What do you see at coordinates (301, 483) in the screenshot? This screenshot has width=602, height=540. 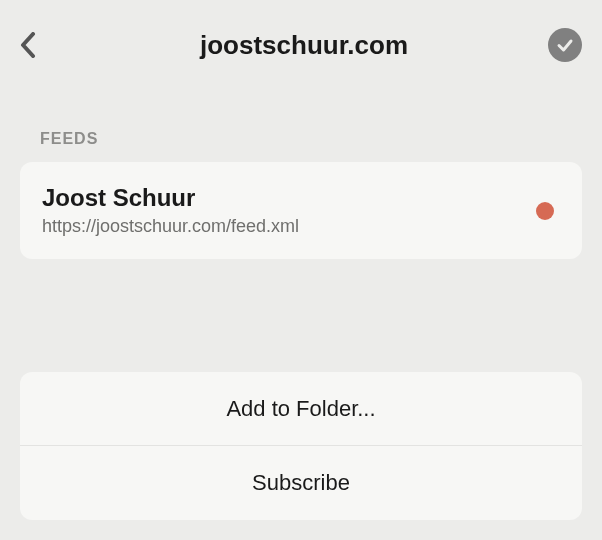 I see `subscribe-button: Subscribe` at bounding box center [301, 483].